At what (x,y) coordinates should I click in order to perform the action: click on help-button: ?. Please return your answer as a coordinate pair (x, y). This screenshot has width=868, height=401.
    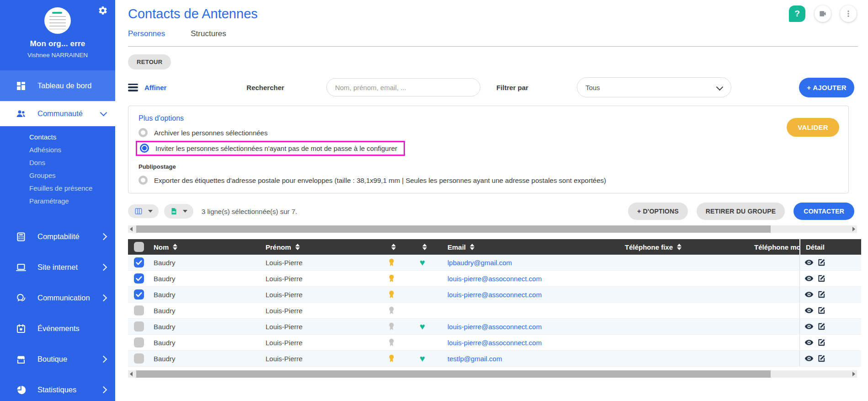
    Looking at the image, I should click on (797, 14).